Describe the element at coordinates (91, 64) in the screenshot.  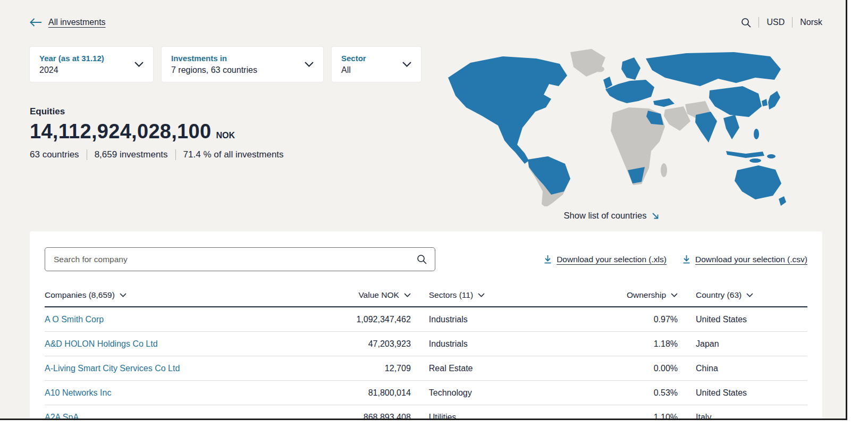
I see `filter-year: Year (as at 31.12) 2024` at that location.